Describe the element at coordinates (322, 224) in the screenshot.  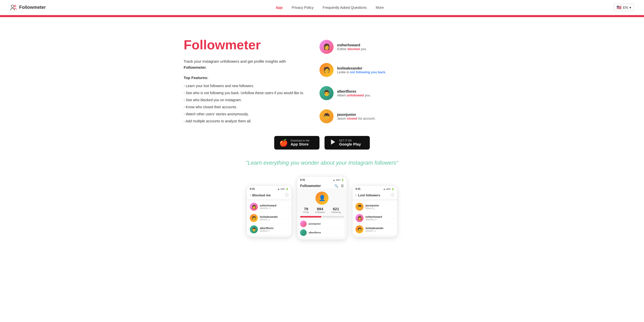
I see `phone-center-item-1: jasonjunior` at that location.